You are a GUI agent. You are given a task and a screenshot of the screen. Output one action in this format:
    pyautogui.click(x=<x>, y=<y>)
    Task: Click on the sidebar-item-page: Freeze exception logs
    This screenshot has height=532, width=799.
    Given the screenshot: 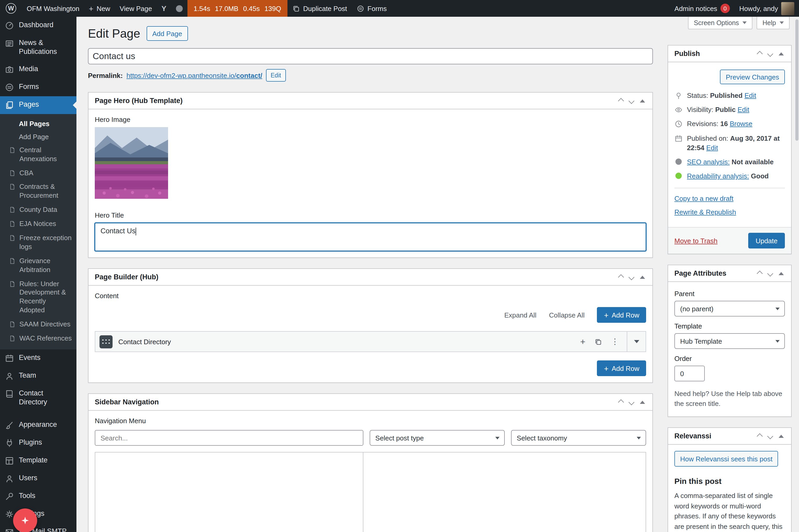 What is the action you would take?
    pyautogui.click(x=38, y=243)
    